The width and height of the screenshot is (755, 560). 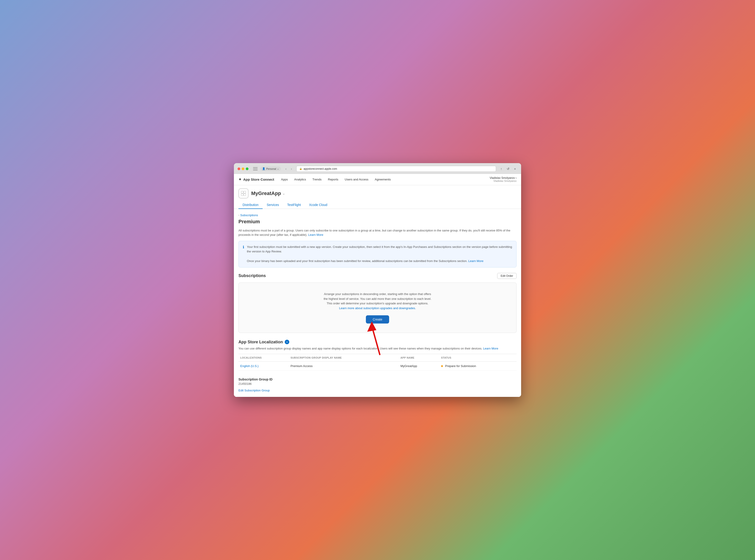 I want to click on add-tab-button: +, so click(x=515, y=169).